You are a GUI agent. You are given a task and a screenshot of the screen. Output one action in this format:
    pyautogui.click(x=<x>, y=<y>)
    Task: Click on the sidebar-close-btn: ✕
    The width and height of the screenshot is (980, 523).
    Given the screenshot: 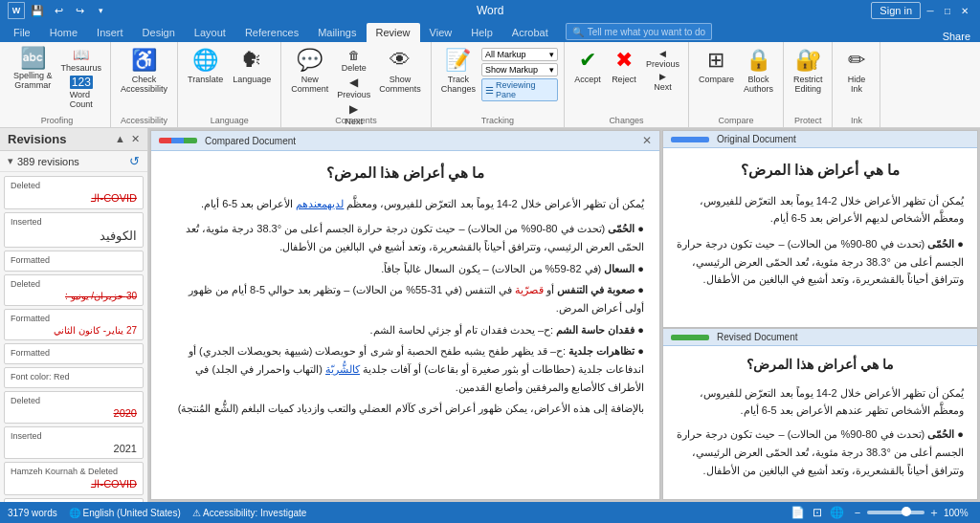 What is the action you would take?
    pyautogui.click(x=136, y=140)
    